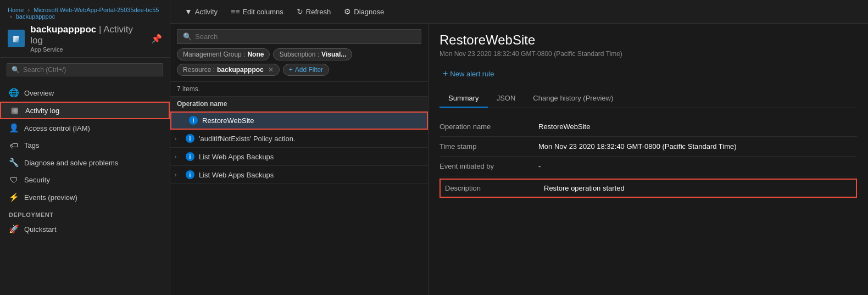  Describe the element at coordinates (15, 110) in the screenshot. I see `activity-log-icon: ▦` at that location.